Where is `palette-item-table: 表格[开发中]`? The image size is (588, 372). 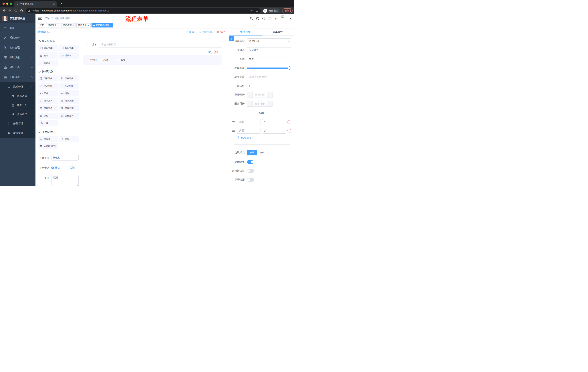 palette-item-table: 表格[开发中] is located at coordinates (48, 146).